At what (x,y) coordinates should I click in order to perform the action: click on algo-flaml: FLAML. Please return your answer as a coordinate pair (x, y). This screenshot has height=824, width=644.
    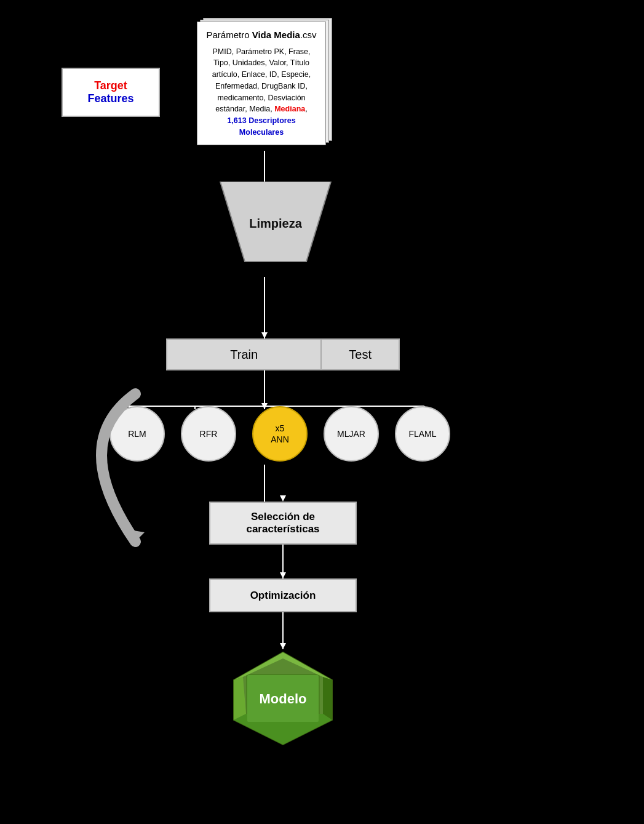
    Looking at the image, I should click on (423, 434).